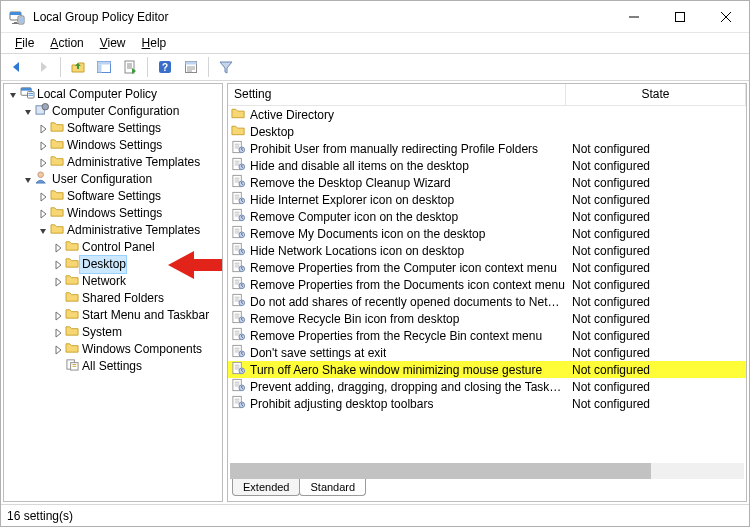  What do you see at coordinates (487, 114) in the screenshot?
I see `list-row: Active Directory` at bounding box center [487, 114].